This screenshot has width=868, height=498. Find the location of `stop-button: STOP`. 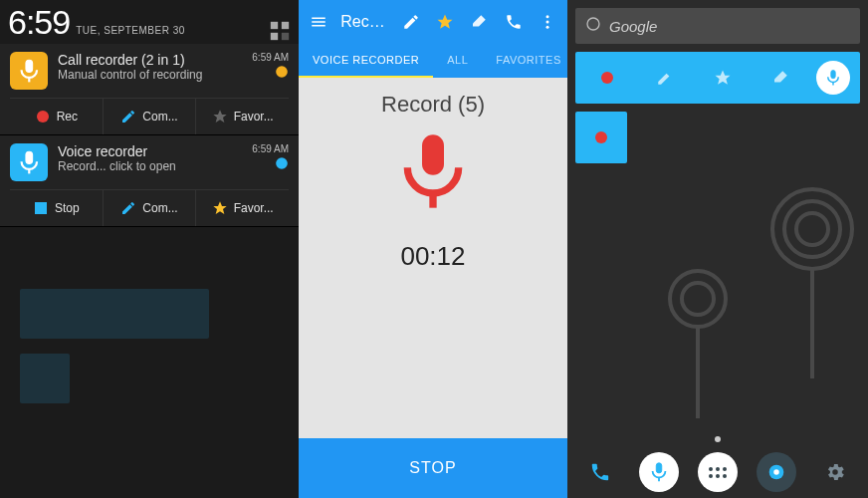

stop-button: STOP is located at coordinates (433, 468).